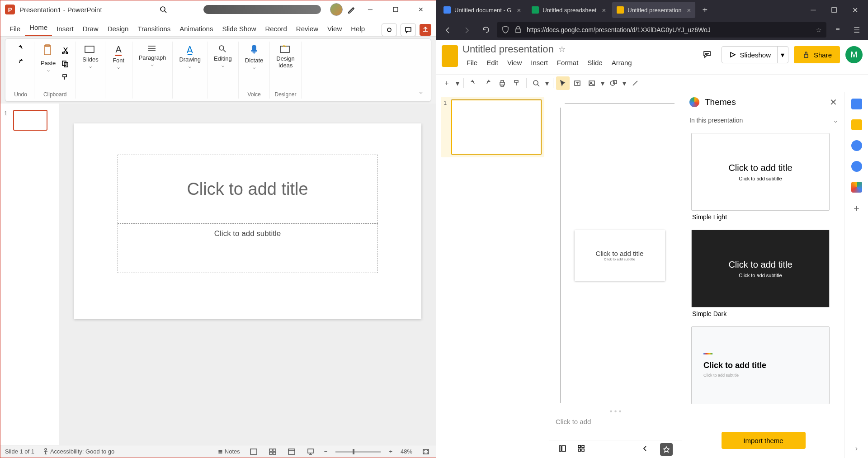 Image resolution: width=868 pixels, height=458 pixels. What do you see at coordinates (285, 57) in the screenshot?
I see `design-ideas-button: Design Ideas` at bounding box center [285, 57].